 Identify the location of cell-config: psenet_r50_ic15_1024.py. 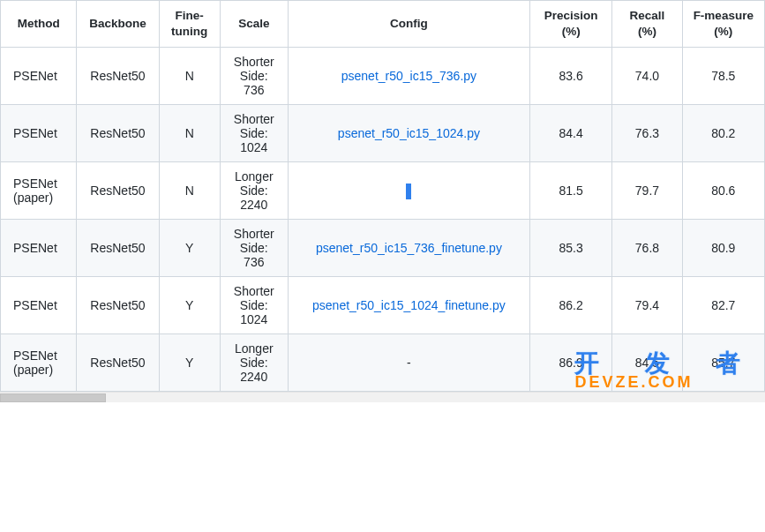
(409, 134).